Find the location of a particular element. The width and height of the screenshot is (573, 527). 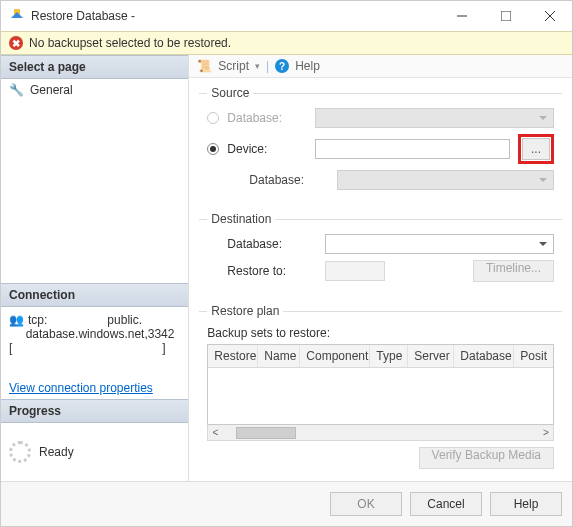

progress-header: Progress is located at coordinates (94, 411).